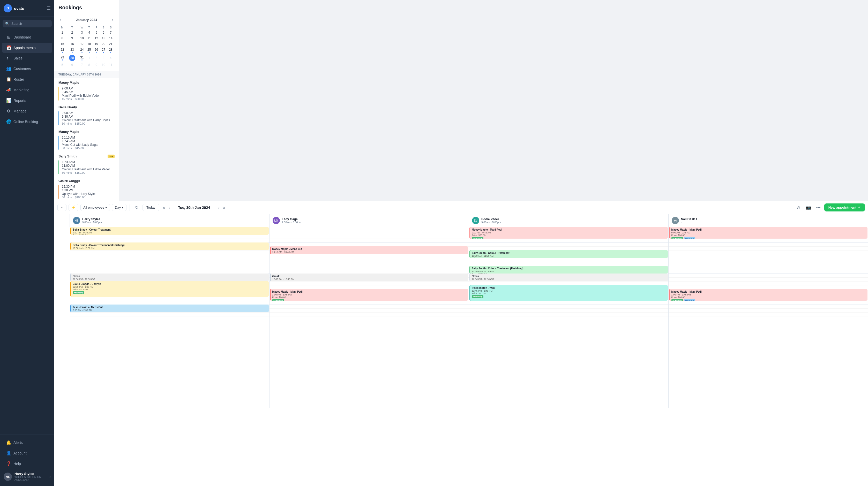 This screenshot has height=486, width=868. What do you see at coordinates (27, 453) in the screenshot?
I see `sidebar-item-account: 👤 Account` at bounding box center [27, 453].